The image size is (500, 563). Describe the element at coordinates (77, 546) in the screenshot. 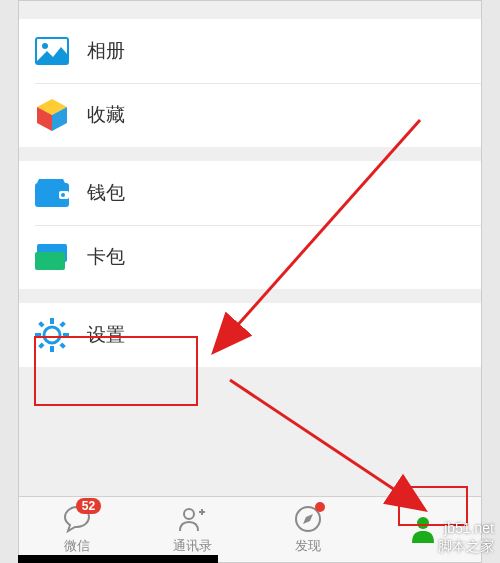

I see `tab-label: 微信` at that location.